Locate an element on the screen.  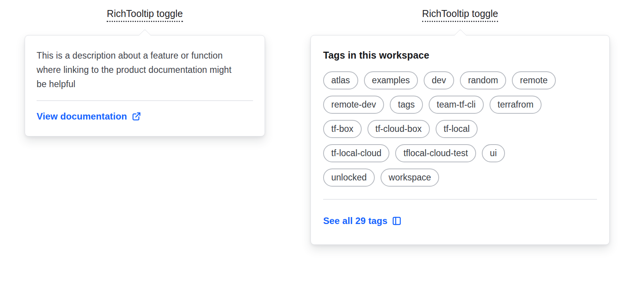
tag-pill: tf-local is located at coordinates (457, 129).